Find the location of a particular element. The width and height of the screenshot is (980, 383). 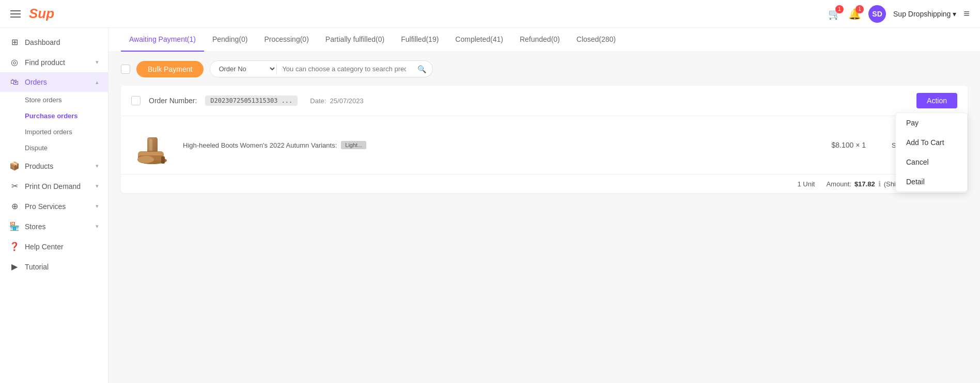

tab-awaiting-payment: Awaiting Payment(1) is located at coordinates (162, 40).